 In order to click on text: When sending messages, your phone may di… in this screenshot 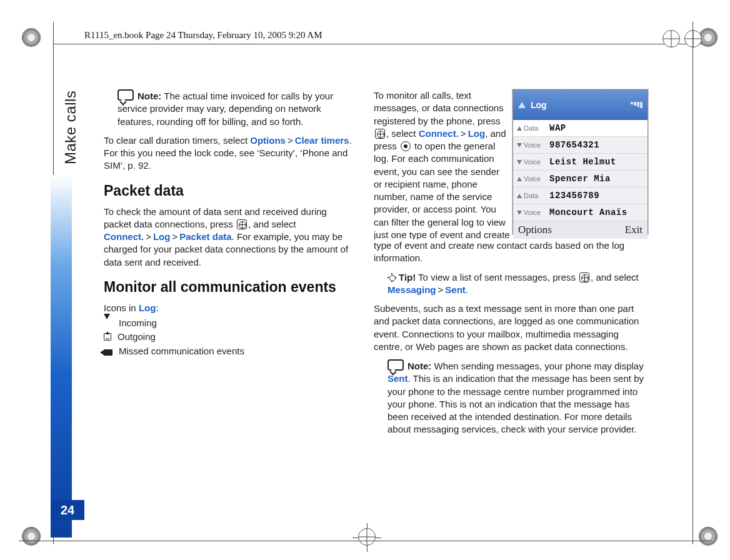, I will do `click(538, 366)`.